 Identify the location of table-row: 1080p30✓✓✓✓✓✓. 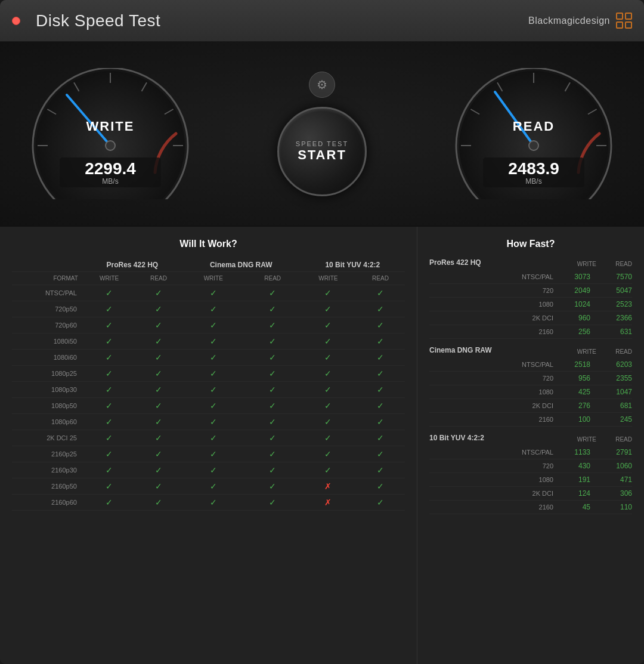
(209, 390).